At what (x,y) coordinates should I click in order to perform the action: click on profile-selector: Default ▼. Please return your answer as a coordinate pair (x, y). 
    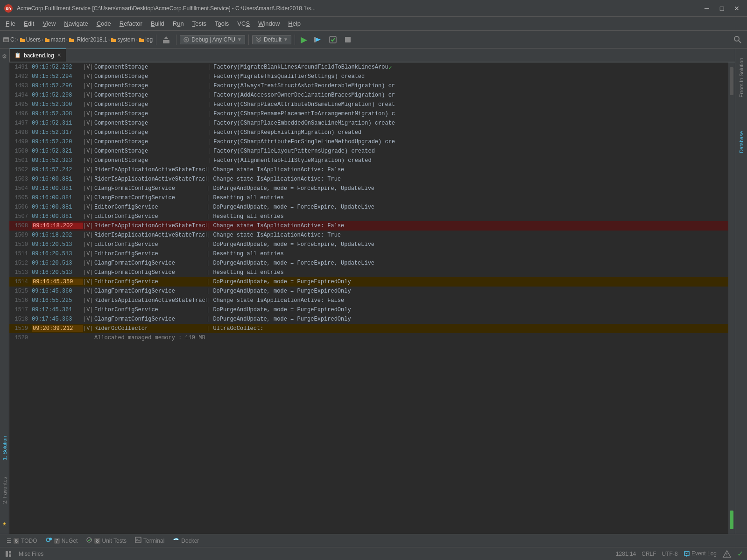
    Looking at the image, I should click on (272, 40).